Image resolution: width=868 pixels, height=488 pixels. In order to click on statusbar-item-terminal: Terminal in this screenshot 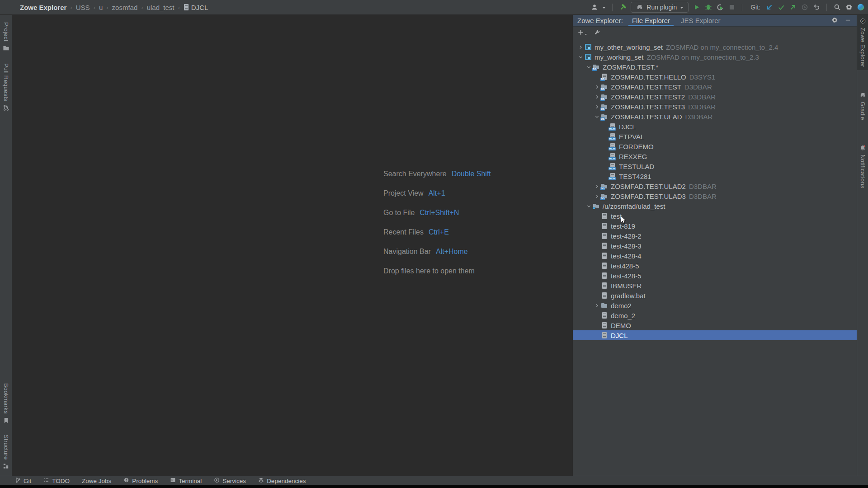, I will do `click(186, 481)`.